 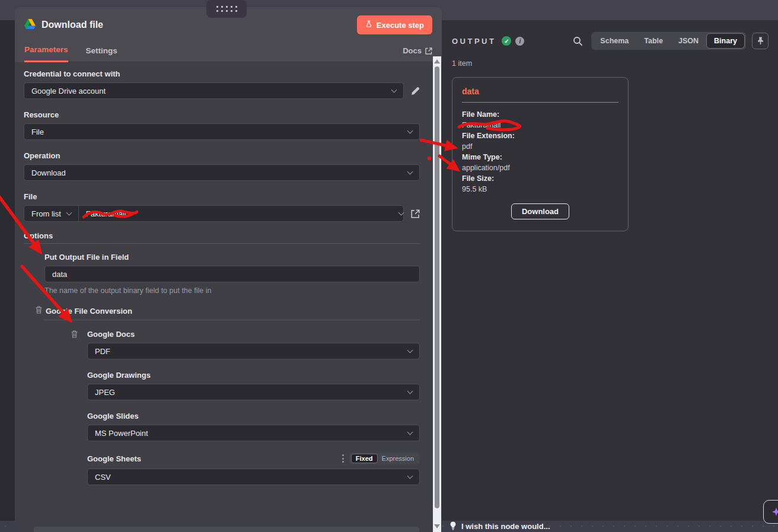 What do you see at coordinates (760, 41) in the screenshot?
I see `pin-icon` at bounding box center [760, 41].